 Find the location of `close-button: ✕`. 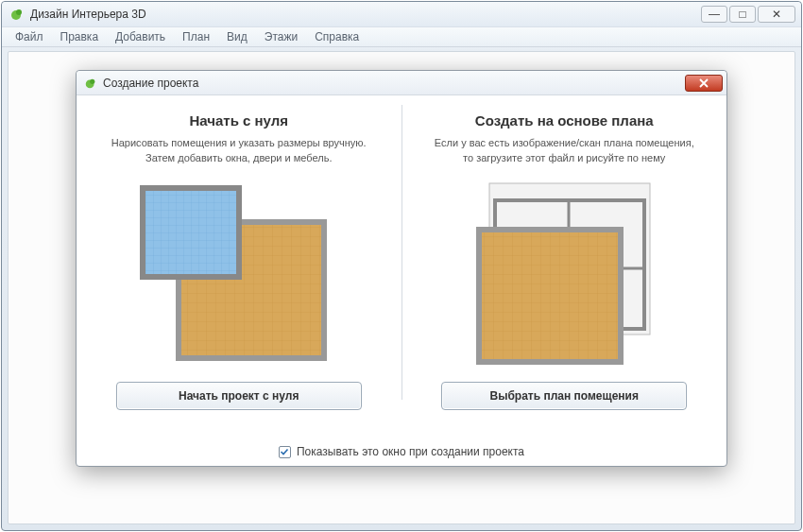

close-button: ✕ is located at coordinates (777, 14).